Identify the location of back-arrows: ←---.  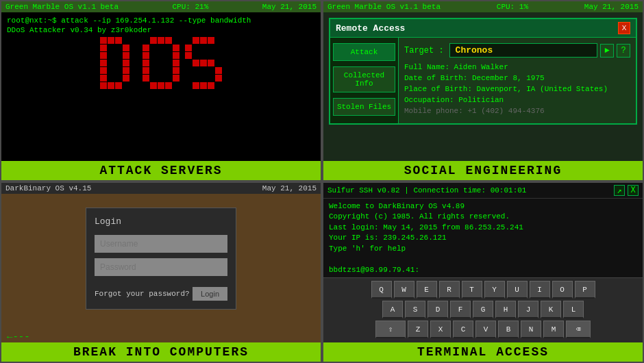
(18, 337).